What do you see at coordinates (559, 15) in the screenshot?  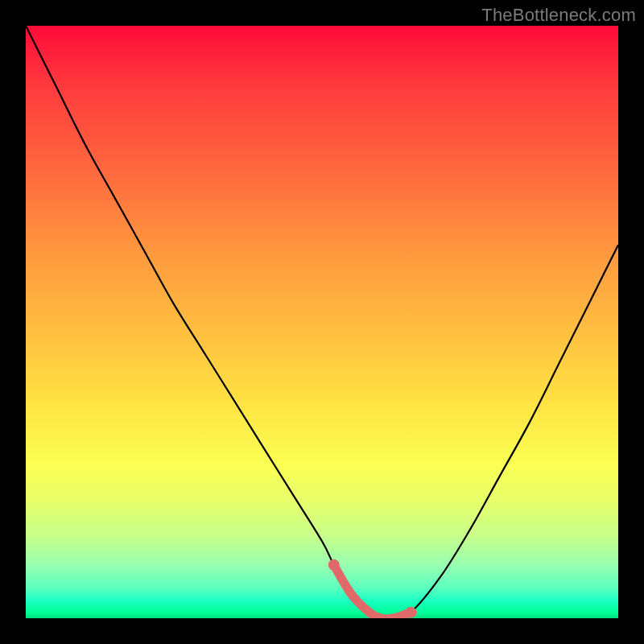 I see `watermark-text: TheBottleneck.com` at bounding box center [559, 15].